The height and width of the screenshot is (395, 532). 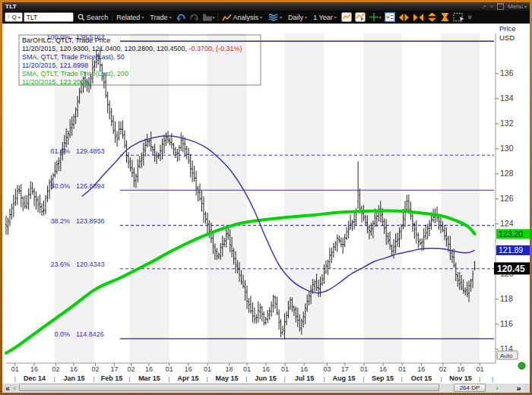 What do you see at coordinates (347, 17) in the screenshot?
I see `line-chart-icon` at bounding box center [347, 17].